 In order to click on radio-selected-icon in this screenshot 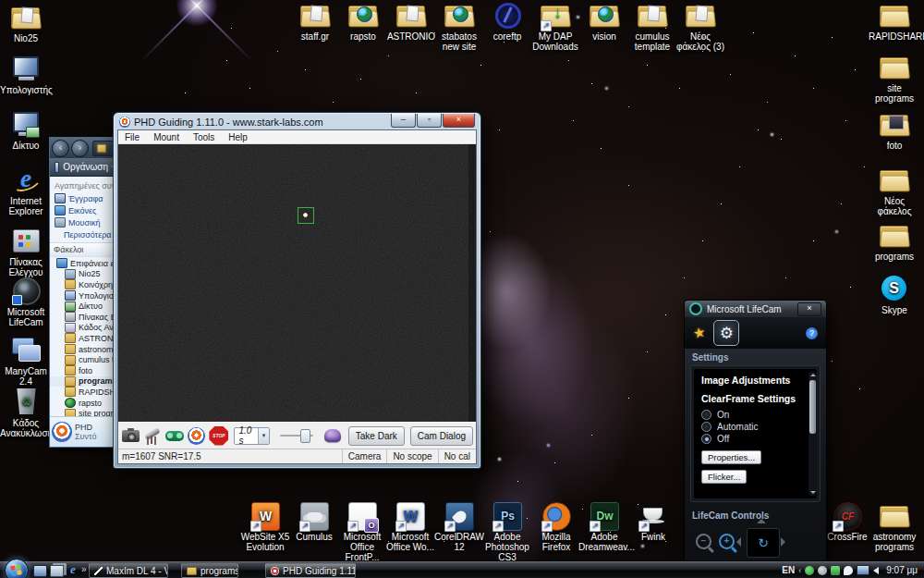, I will do `click(706, 438)`.